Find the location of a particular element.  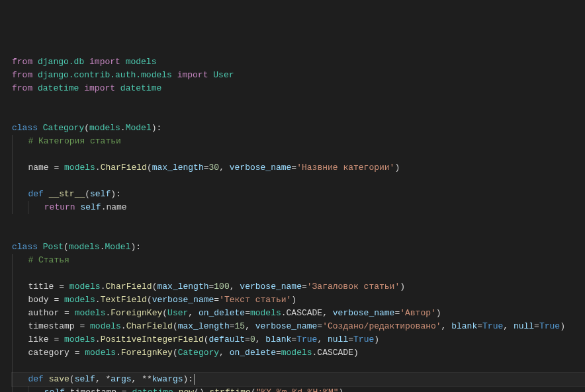

code-token: 'Создано/редактировано' is located at coordinates (381, 327).